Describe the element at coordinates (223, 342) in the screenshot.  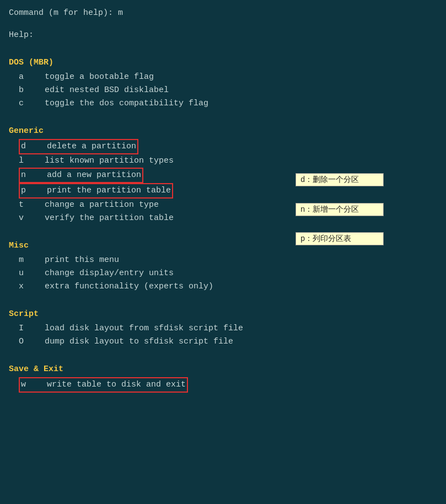
I see `cmd-O: O dump disk layout to sfdisk script file` at that location.